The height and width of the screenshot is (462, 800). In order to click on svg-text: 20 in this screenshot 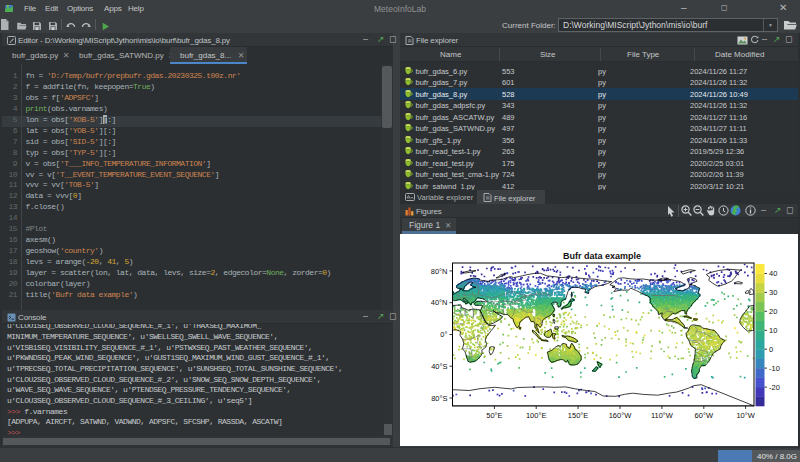, I will do `click(773, 312)`.